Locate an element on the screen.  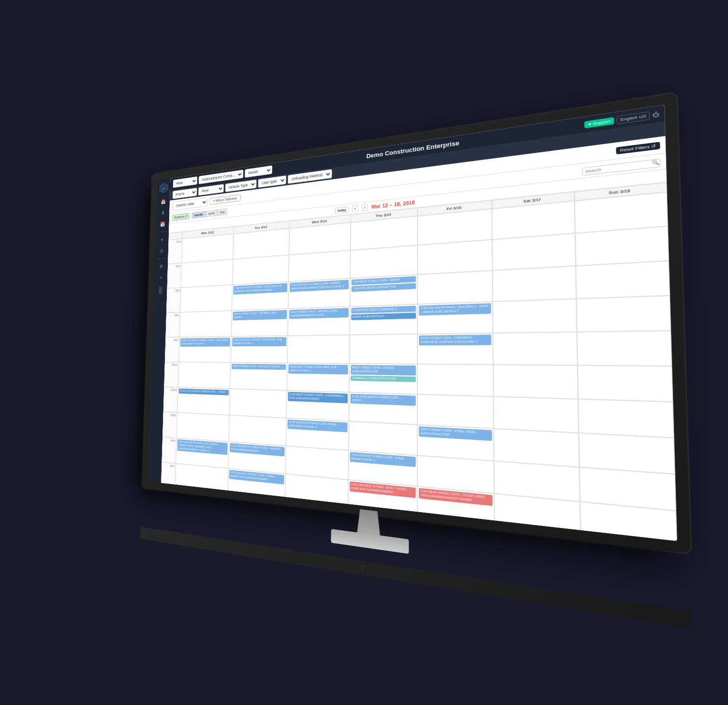
language-button: English US is located at coordinates (633, 118).